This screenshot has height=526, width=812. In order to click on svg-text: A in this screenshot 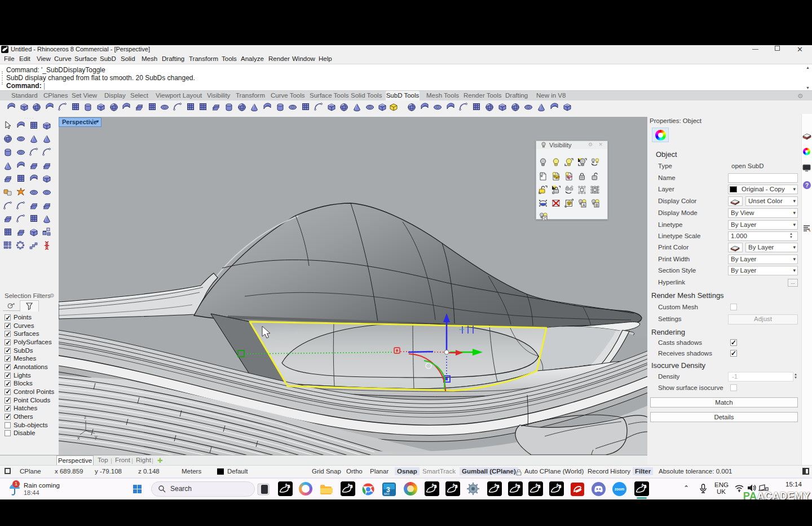, I will do `click(584, 205)`.